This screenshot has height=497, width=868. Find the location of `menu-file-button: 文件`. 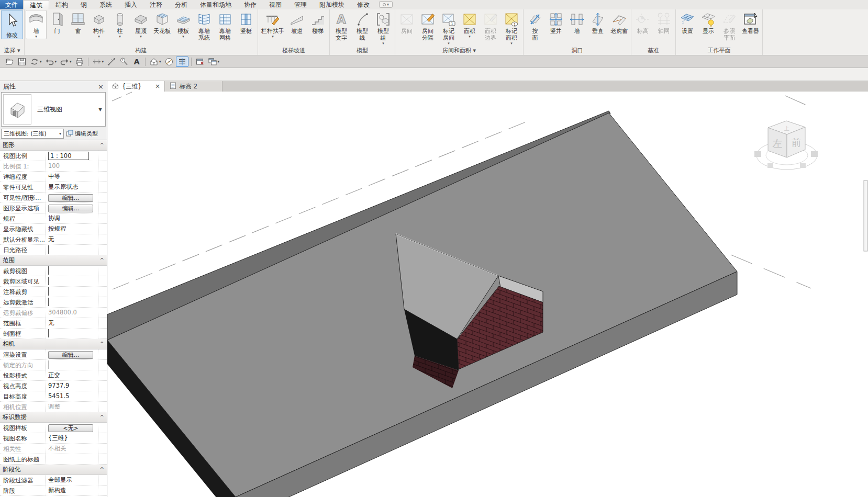

menu-file-button: 文件 is located at coordinates (12, 5).